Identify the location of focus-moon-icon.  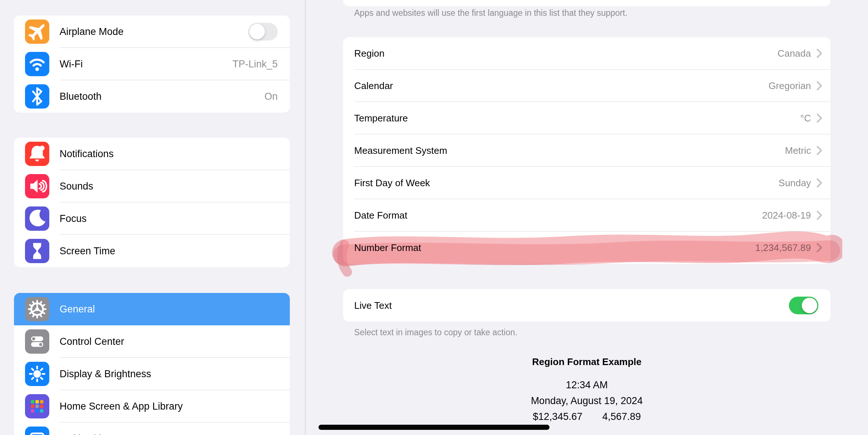
(37, 219).